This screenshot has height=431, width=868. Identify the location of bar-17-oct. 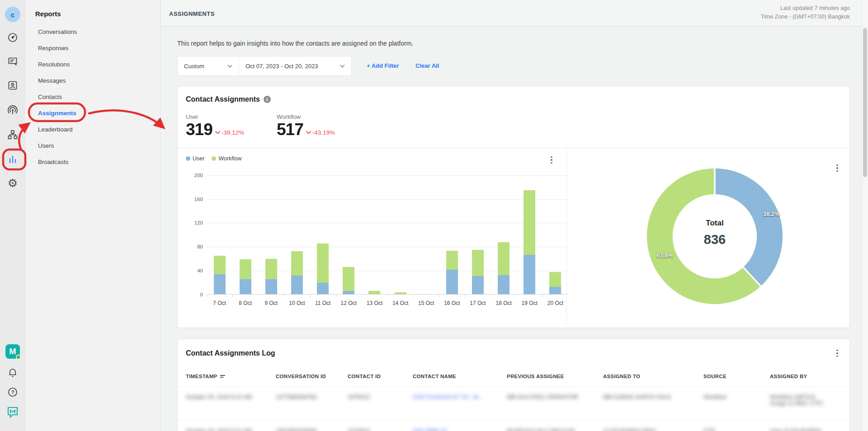
(478, 272).